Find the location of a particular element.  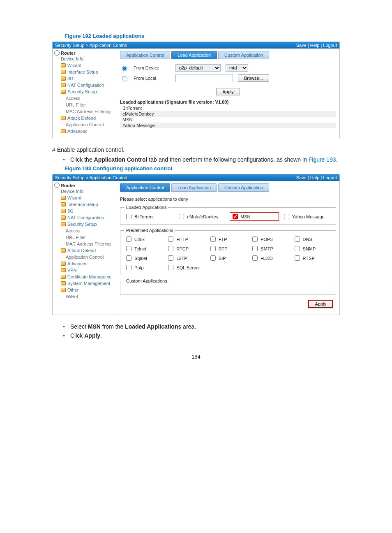

chk-dns: DNS is located at coordinates (312, 239).